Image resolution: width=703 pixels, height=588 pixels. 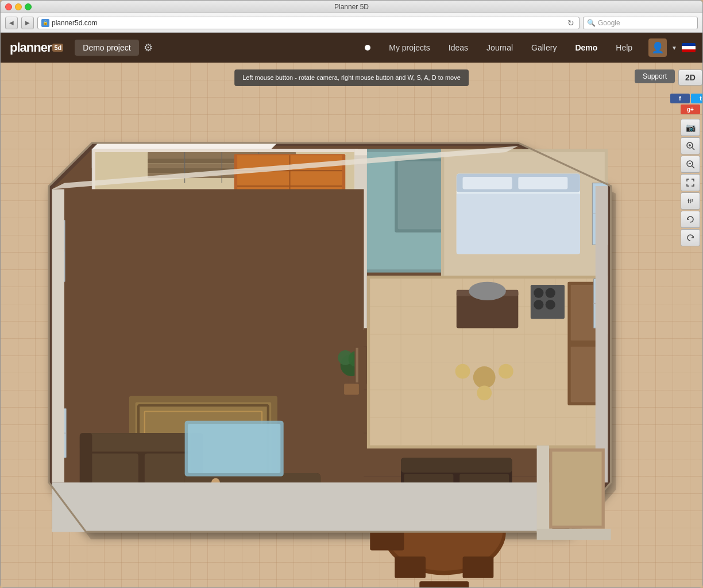 I want to click on measure-label: ft², so click(x=690, y=201).